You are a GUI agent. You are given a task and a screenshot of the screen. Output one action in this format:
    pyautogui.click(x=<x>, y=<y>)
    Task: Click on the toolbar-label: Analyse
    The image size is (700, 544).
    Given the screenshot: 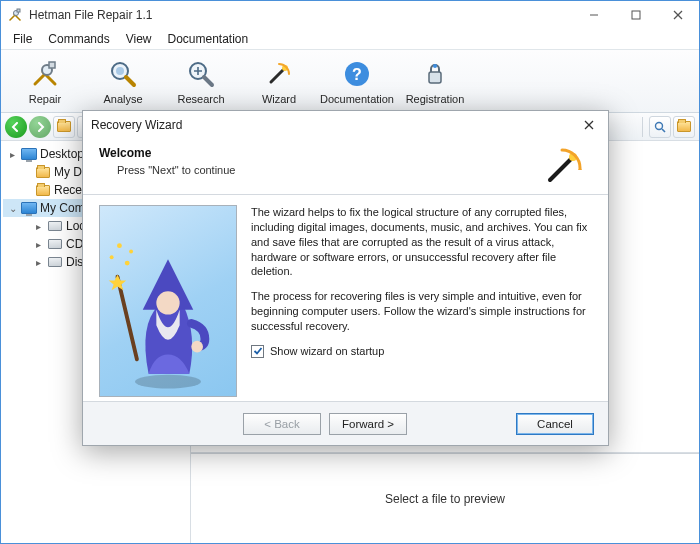 What is the action you would take?
    pyautogui.click(x=122, y=99)
    